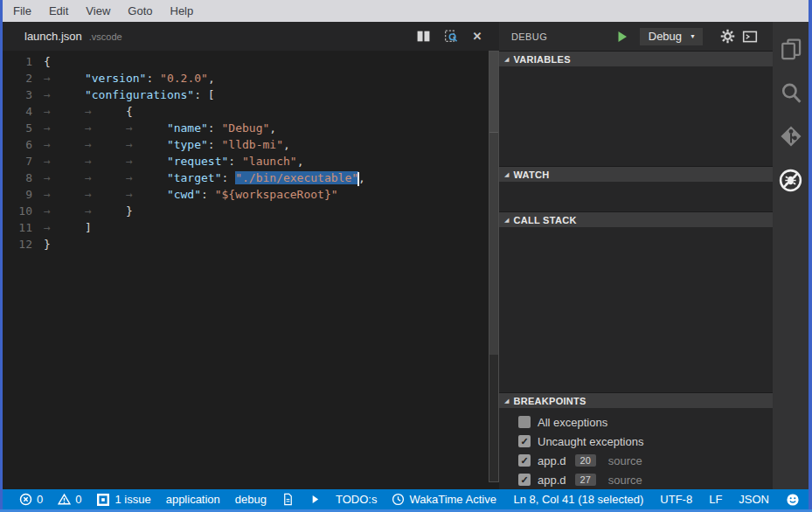 Image resolution: width=812 pixels, height=512 pixels. Describe the element at coordinates (251, 211) in the screenshot. I see `code-line-10: 10→ → }` at that location.